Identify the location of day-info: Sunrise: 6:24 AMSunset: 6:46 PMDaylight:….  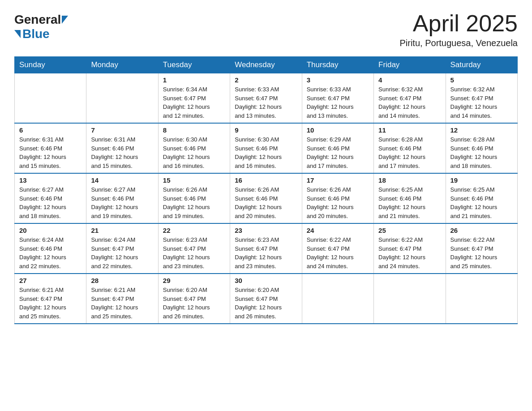
(43, 253).